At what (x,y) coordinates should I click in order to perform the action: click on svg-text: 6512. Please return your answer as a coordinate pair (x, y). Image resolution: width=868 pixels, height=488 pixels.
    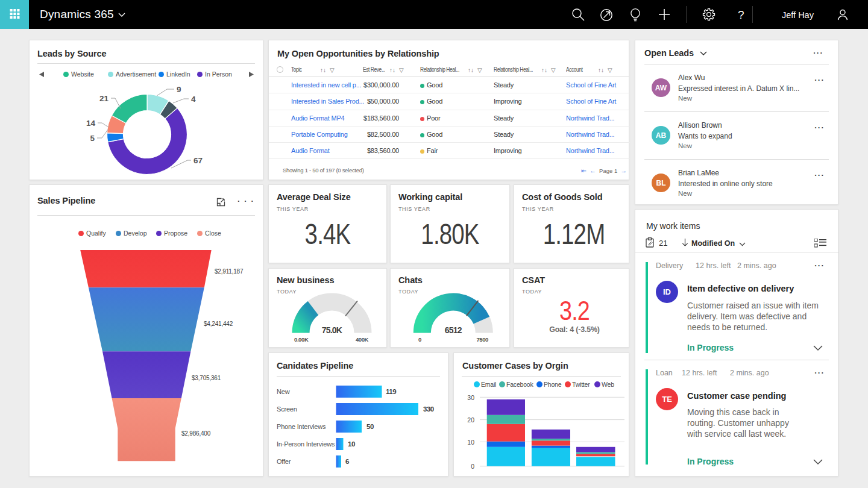
    Looking at the image, I should click on (453, 330).